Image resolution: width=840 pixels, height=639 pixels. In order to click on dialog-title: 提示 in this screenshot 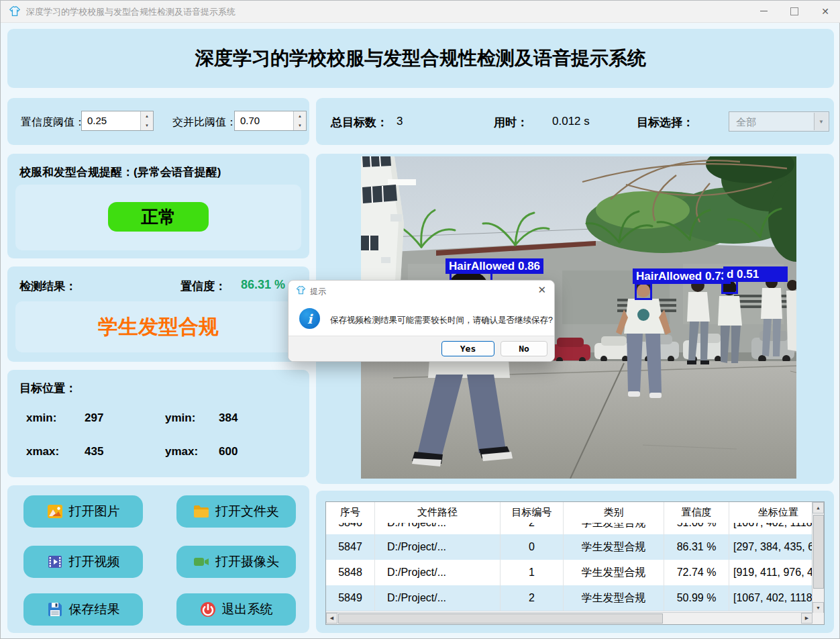, I will do `click(318, 291)`.